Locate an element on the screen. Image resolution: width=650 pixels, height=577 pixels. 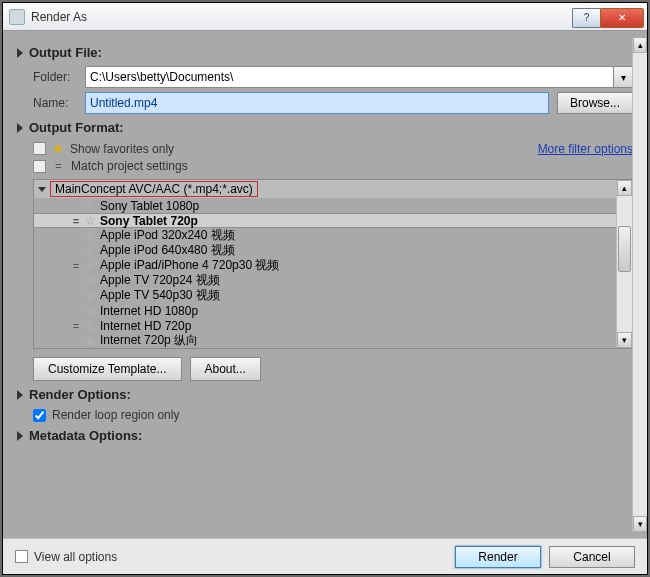
titlebar: Render As ? ✕ is located at coordinates (325, 17).